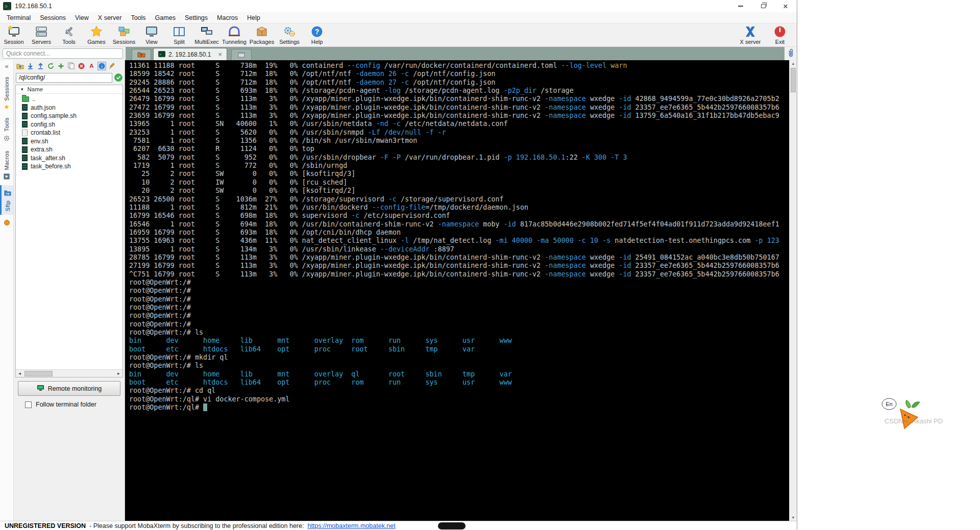 Image resolution: width=980 pixels, height=530 pixels. Describe the element at coordinates (96, 32) in the screenshot. I see `games-icon` at that location.